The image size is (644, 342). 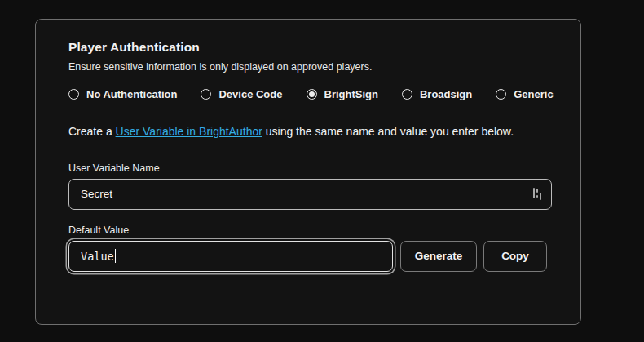 What do you see at coordinates (92, 131) in the screenshot?
I see `instruction-prefix: Create a` at bounding box center [92, 131].